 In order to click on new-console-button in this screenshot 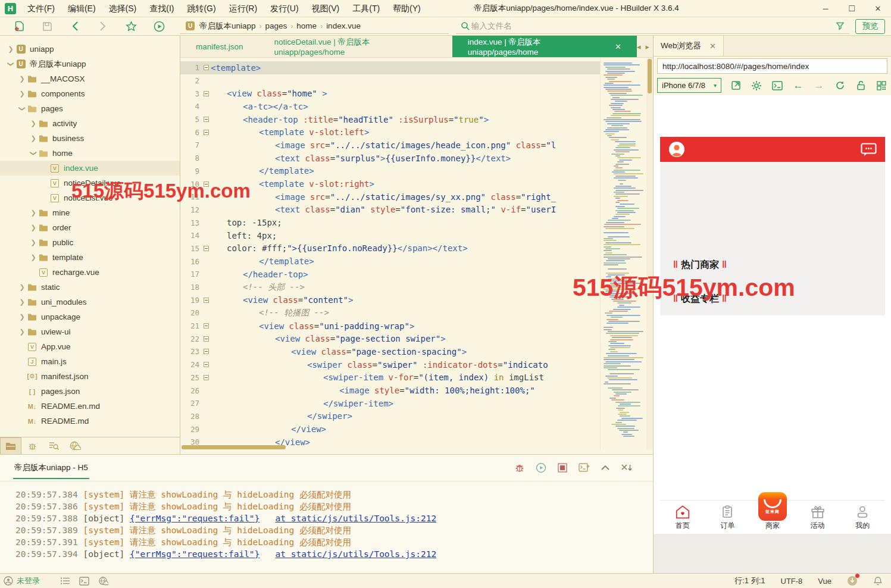, I will do `click(584, 468)`.